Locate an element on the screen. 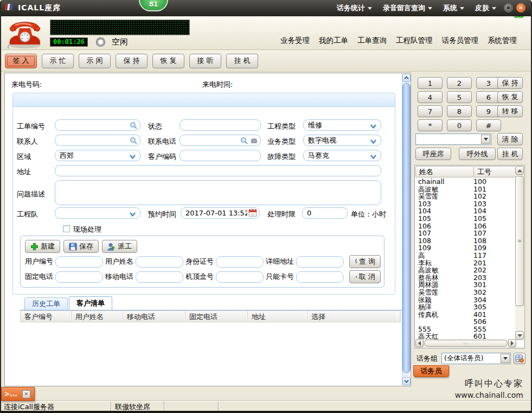  dispatch-button: 派工 is located at coordinates (119, 246).